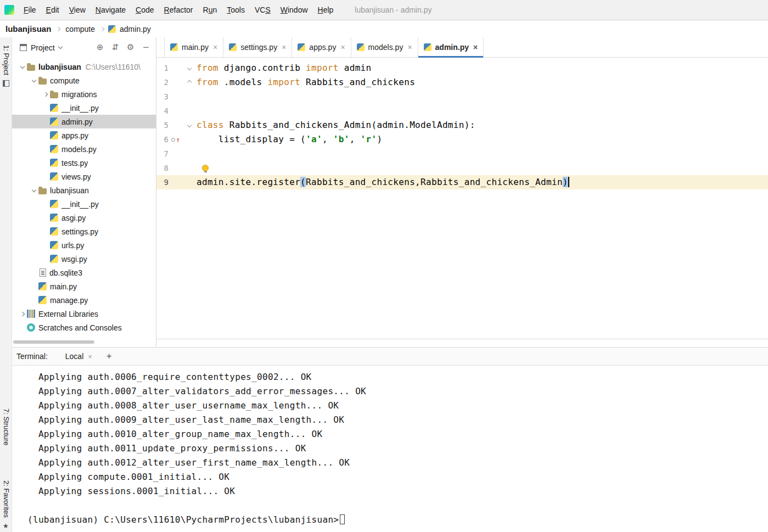 The width and height of the screenshot is (768, 532). I want to click on horizontal-scrollbar-thumb, so click(54, 342).